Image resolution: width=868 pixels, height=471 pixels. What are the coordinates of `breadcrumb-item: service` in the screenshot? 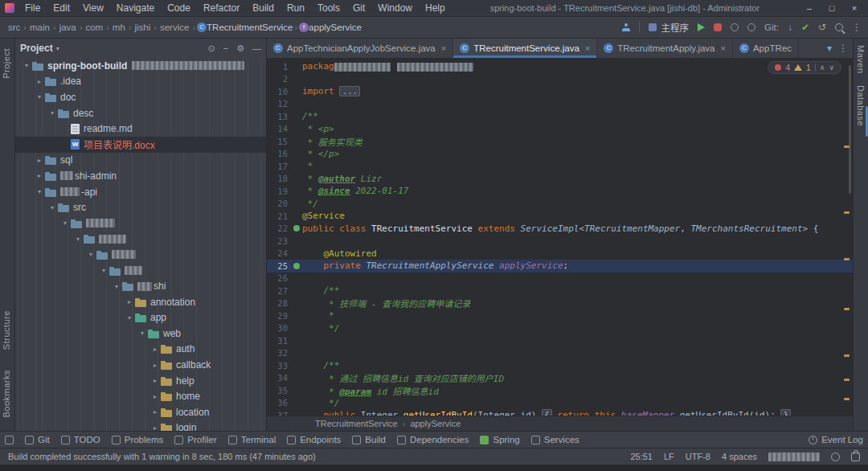 It's located at (174, 27).